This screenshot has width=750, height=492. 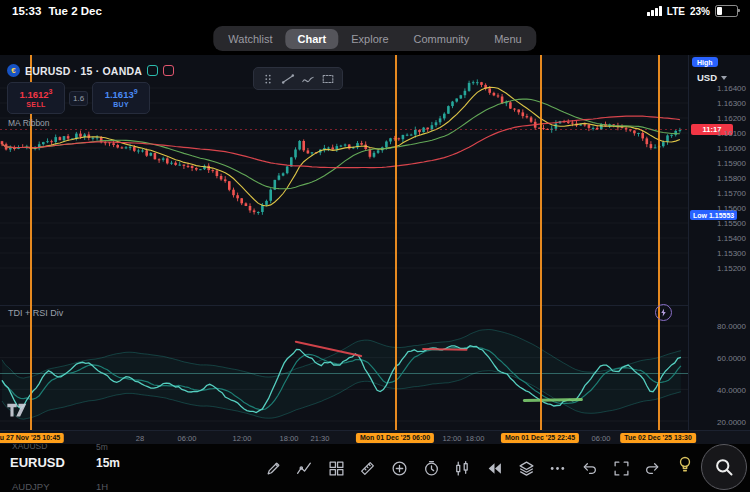 What do you see at coordinates (732, 178) in the screenshot?
I see `price-axis-label: 1.15800` at bounding box center [732, 178].